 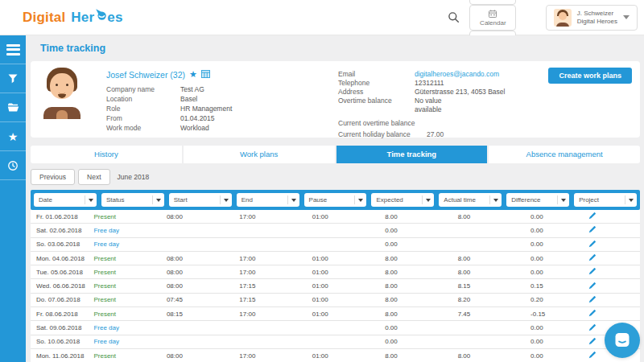 What do you see at coordinates (335, 154) in the screenshot?
I see `tab-bar: HistoryWork plansTime trackingAbsence ma…` at bounding box center [335, 154].